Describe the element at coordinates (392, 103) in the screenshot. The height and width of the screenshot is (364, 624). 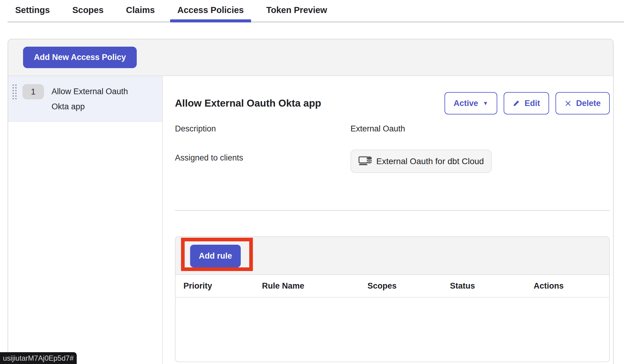
I see `policy-detail-header: Allow External Oauth Okta app Active ▼` at that location.